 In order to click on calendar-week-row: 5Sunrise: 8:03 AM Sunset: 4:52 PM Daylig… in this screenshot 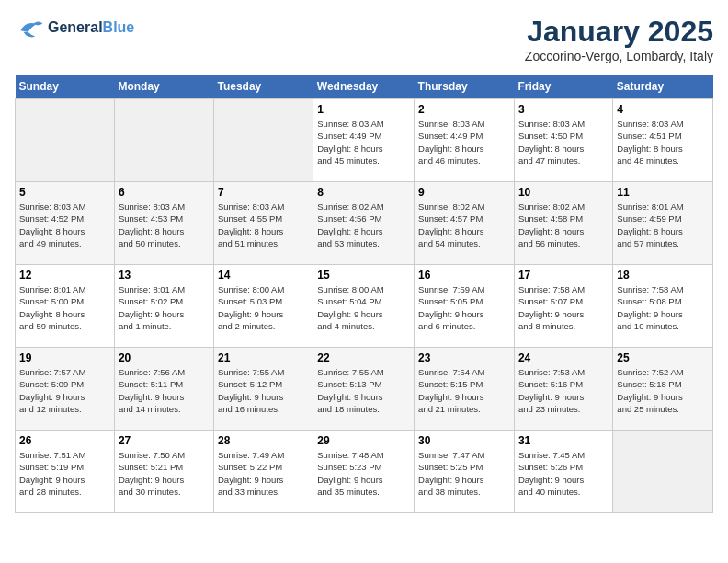, I will do `click(364, 224)`.